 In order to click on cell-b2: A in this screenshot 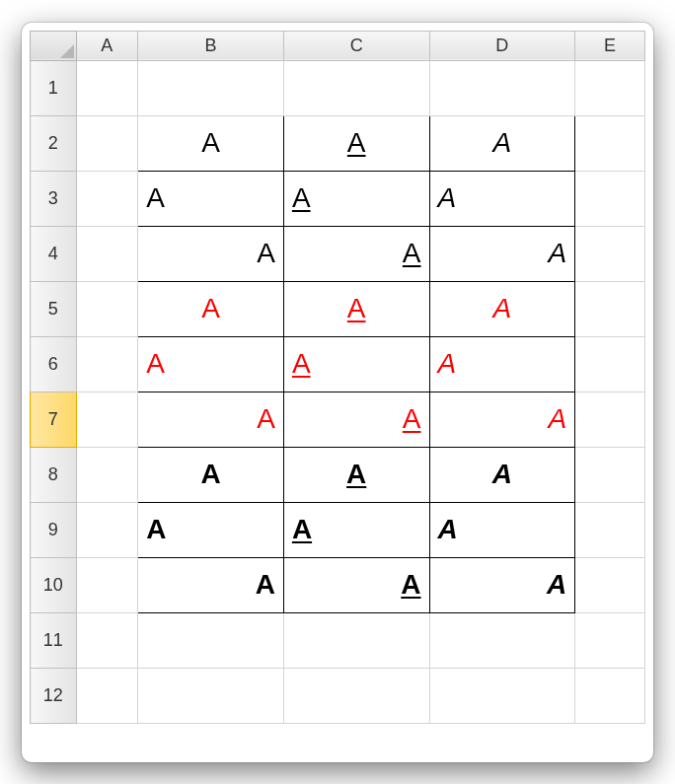, I will do `click(211, 143)`.